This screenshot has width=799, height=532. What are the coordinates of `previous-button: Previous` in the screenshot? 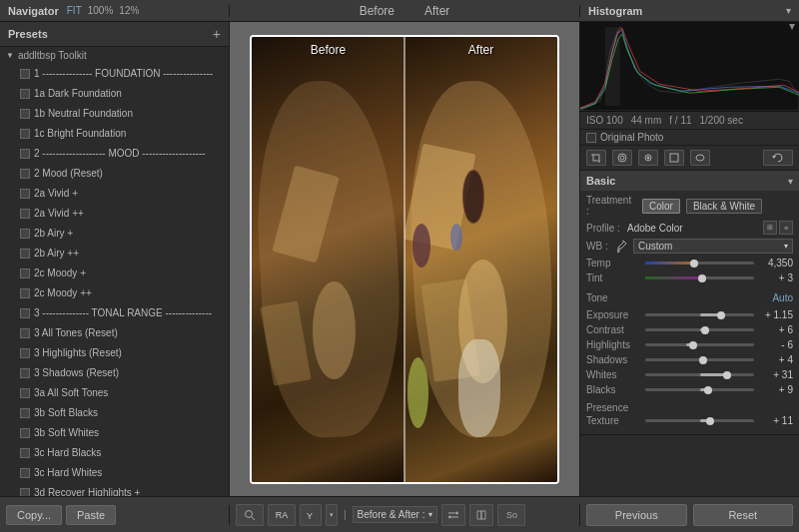 It's located at (637, 515).